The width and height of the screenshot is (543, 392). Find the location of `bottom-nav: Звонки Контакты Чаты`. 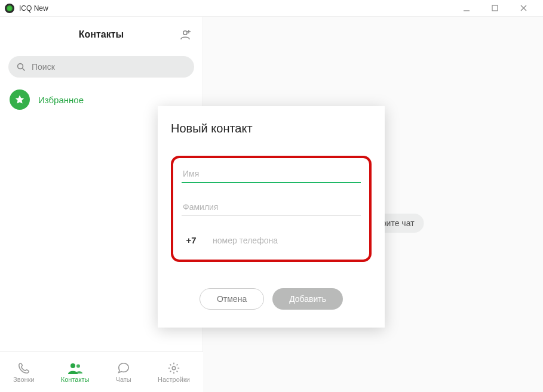

bottom-nav: Звонки Контакты Чаты is located at coordinates (102, 372).